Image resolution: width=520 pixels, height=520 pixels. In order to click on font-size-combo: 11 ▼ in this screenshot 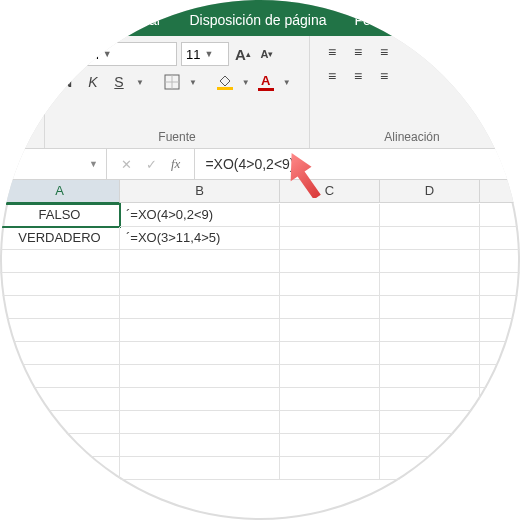, I will do `click(205, 54)`.